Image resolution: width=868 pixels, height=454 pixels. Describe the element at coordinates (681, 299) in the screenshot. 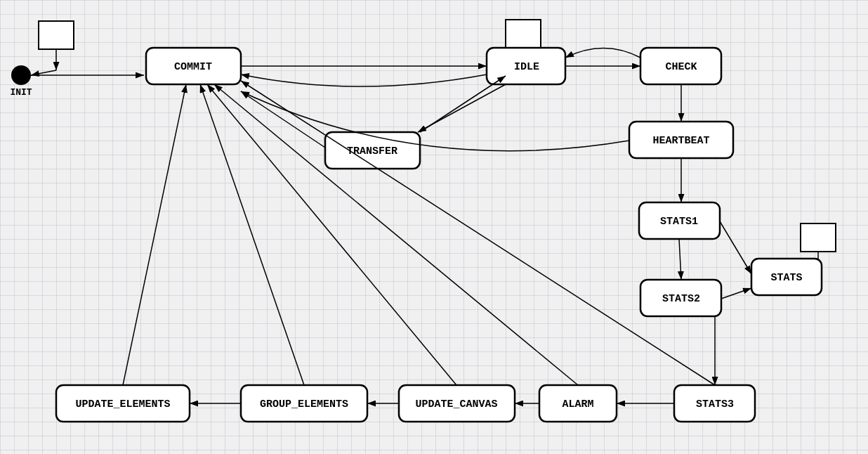

I see `stats2-label: STATS2` at that location.